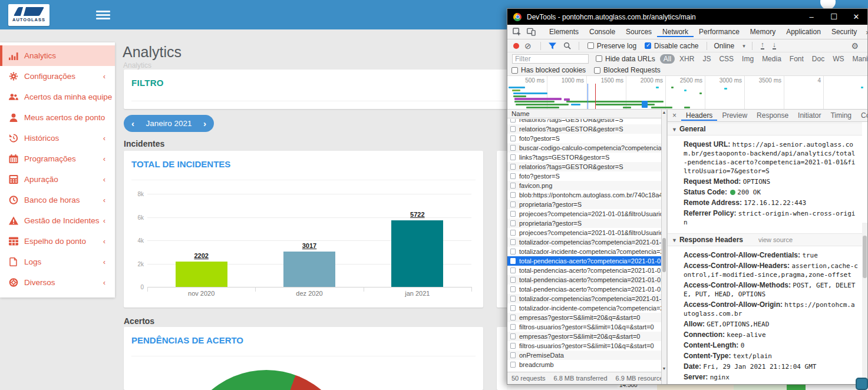 The image size is (868, 390). What do you see at coordinates (865, 303) in the screenshot?
I see `detail-scrollbar` at bounding box center [865, 303].